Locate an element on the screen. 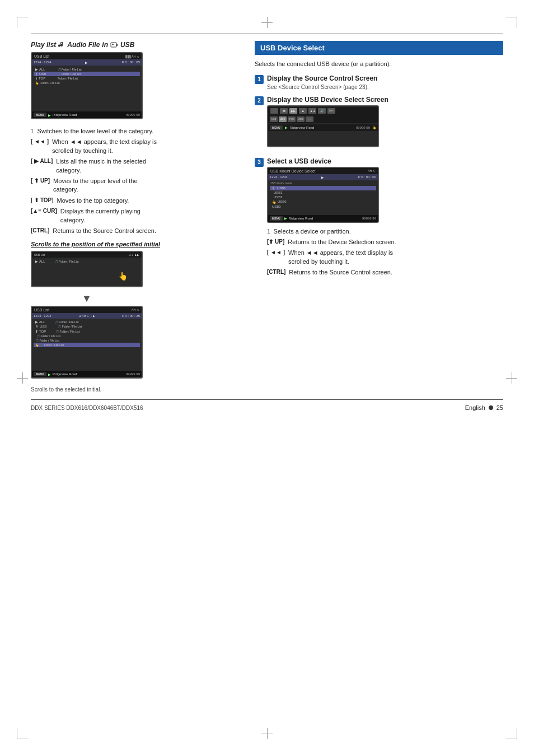 Image resolution: width=534 pixels, height=756 pixels. scroll-lg-title: USB List AH↑↓ is located at coordinates (87, 310).